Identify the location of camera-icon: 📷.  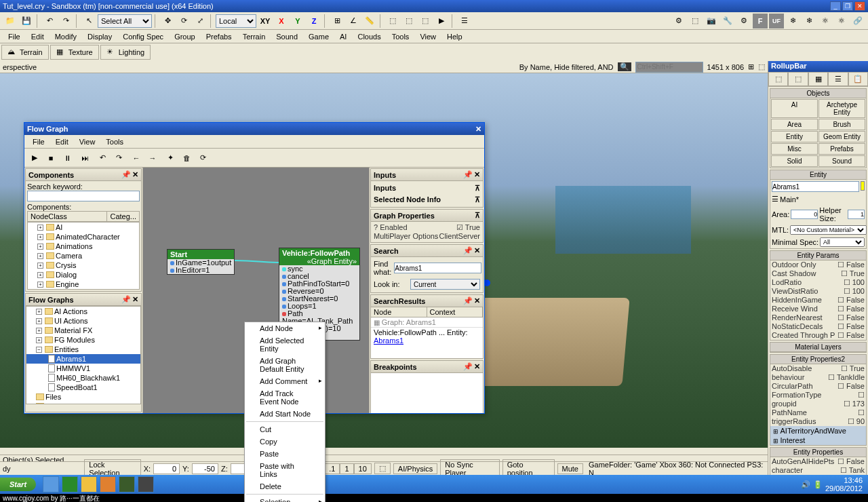
(711, 21).